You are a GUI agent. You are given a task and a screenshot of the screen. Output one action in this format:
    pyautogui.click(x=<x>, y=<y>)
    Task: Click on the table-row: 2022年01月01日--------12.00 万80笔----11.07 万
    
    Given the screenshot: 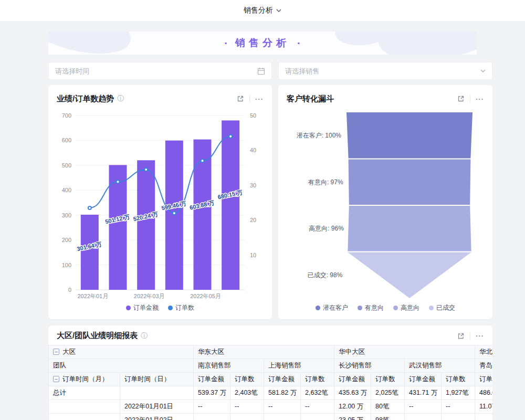 What is the action you would take?
    pyautogui.click(x=271, y=407)
    